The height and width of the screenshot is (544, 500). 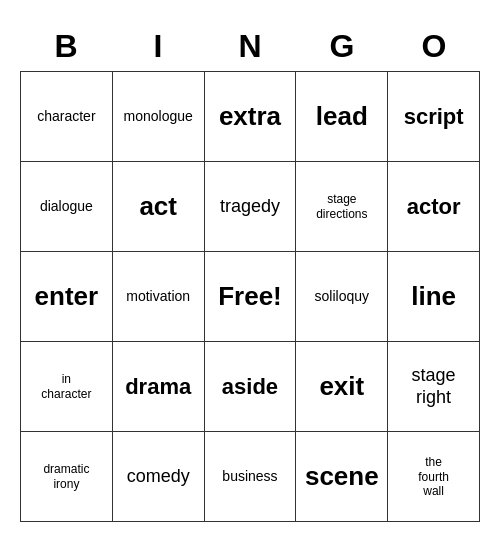 I want to click on cell-text-1-3: stagedirections, so click(x=342, y=206).